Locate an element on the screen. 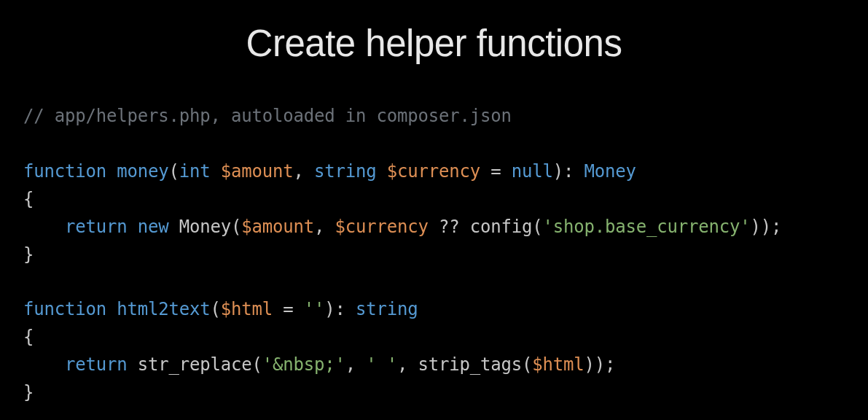 This screenshot has height=420, width=868. code-comment: // app/helpers.php, autoloaded in compos… is located at coordinates (267, 116).